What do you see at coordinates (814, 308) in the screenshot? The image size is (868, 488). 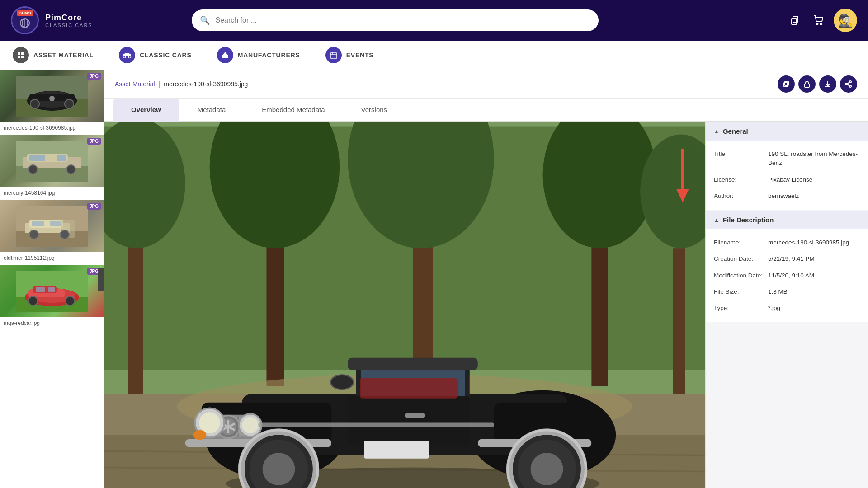 I see `type-value: *.jpg` at bounding box center [814, 308].